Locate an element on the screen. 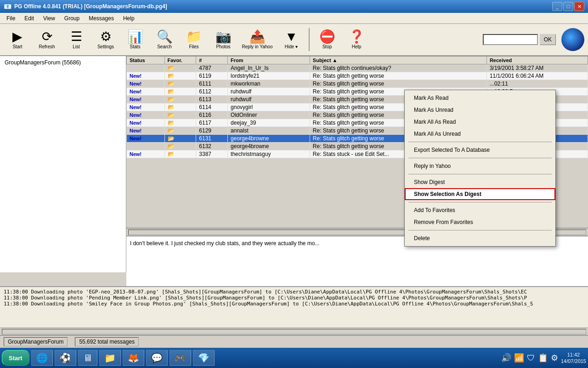 The height and width of the screenshot is (368, 588). minimize-button: _ is located at coordinates (557, 6).